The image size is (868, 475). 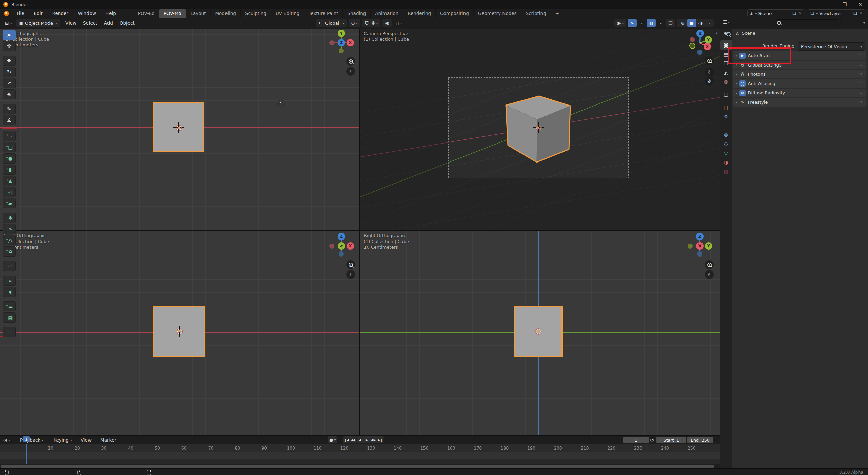 What do you see at coordinates (9, 318) in the screenshot?
I see `toolbar-tool-button: ⁺▦` at bounding box center [9, 318].